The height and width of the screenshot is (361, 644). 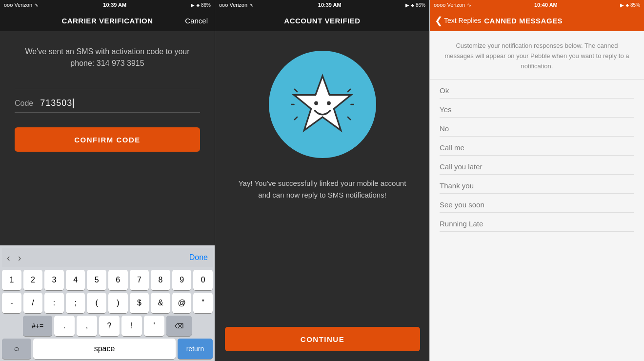 What do you see at coordinates (196, 20) in the screenshot?
I see `cancel-button: Cancel` at bounding box center [196, 20].